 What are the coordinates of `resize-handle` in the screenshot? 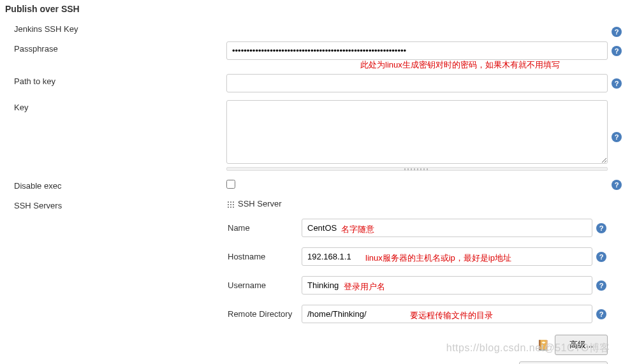 It's located at (417, 169).